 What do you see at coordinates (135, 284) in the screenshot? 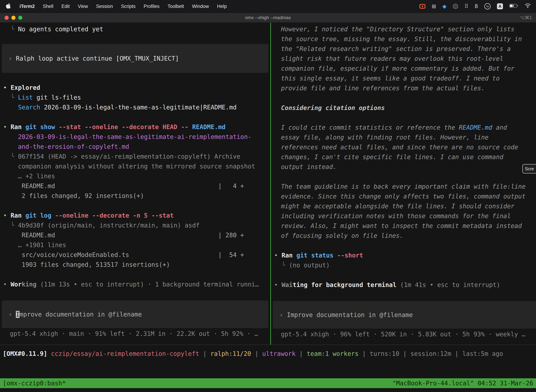
I see `working-status-line: • Working (11m 13s • esc to interrupt) ·…` at bounding box center [135, 284].